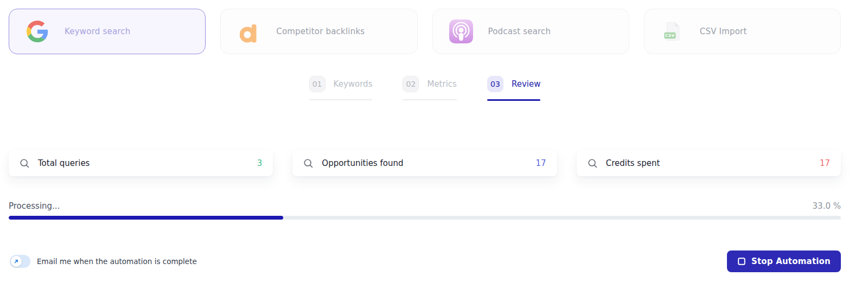 The width and height of the screenshot is (868, 289). Describe the element at coordinates (461, 31) in the screenshot. I see `podcast-icon` at that location.